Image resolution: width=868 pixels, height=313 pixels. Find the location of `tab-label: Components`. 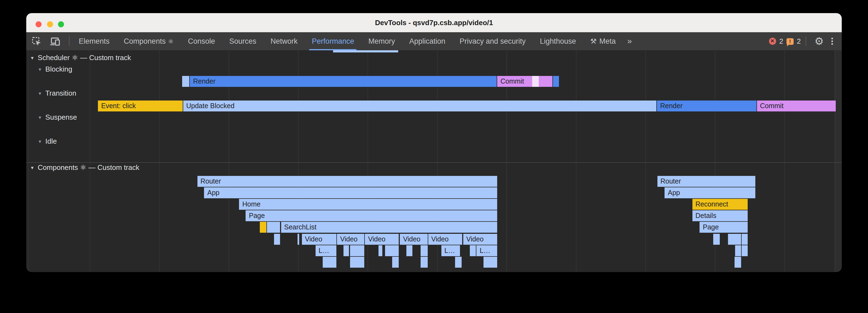

tab-label: Components is located at coordinates (145, 41).